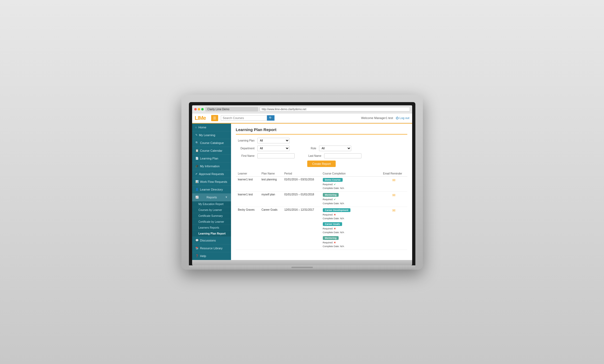 Image resolution: width=604 pixels, height=364 pixels. I want to click on work-flow-icon: 📊, so click(197, 182).